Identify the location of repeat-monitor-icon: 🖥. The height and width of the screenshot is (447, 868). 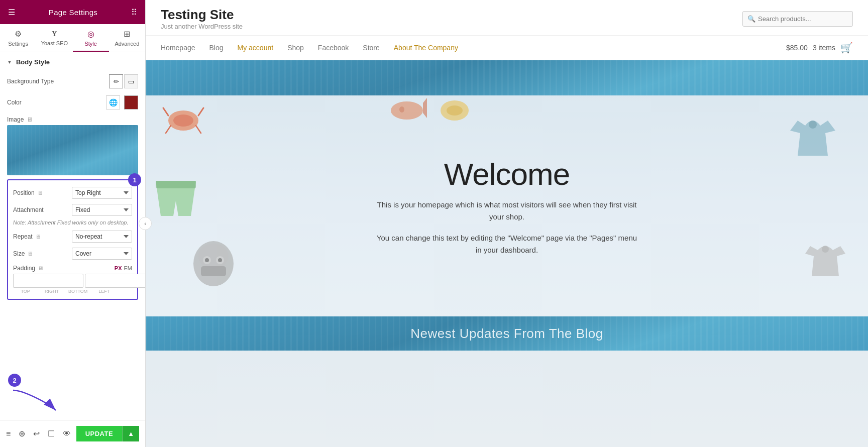
(38, 237).